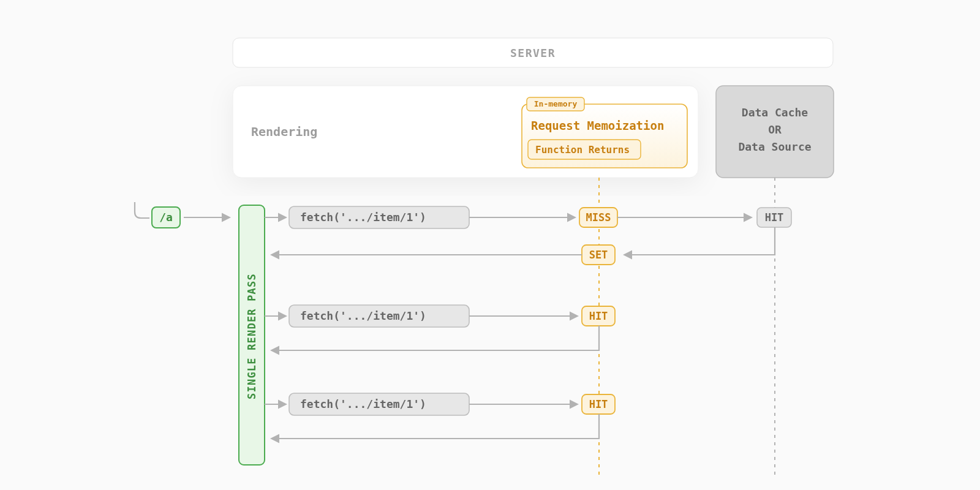 This screenshot has height=490, width=980. What do you see at coordinates (533, 53) in the screenshot?
I see `server-header-label: SERVER` at bounding box center [533, 53].